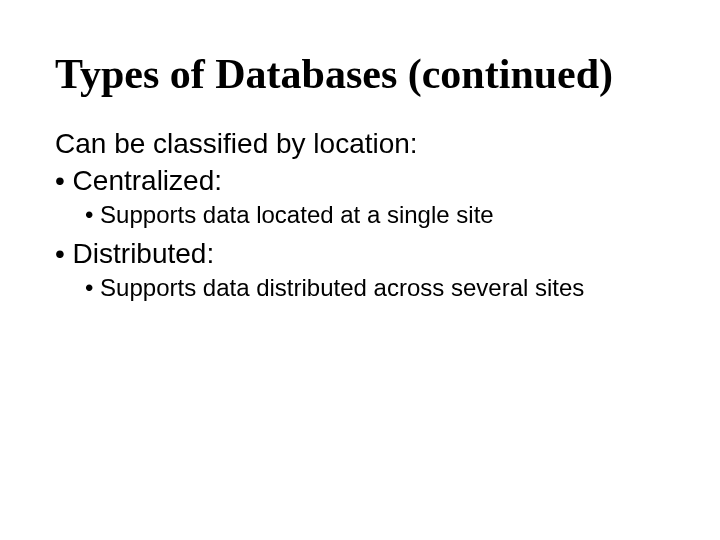  Describe the element at coordinates (368, 74) in the screenshot. I see `slide-title: Types of Databases (continued)` at that location.